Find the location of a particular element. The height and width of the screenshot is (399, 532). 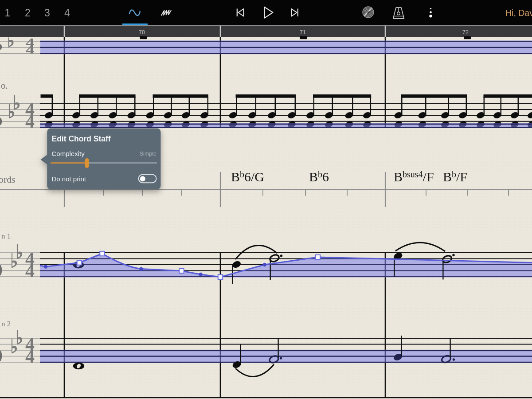

svg-text: ords is located at coordinates (8, 179).